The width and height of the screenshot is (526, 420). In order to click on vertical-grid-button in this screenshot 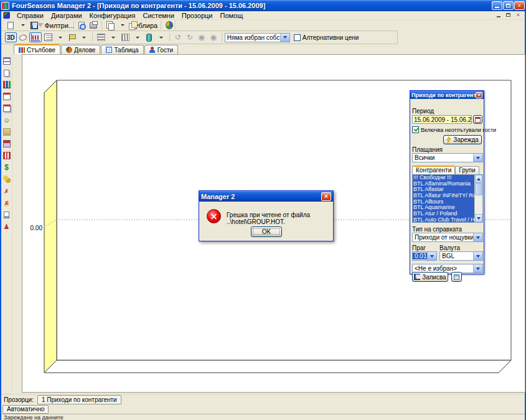, I will do `click(126, 37)`.